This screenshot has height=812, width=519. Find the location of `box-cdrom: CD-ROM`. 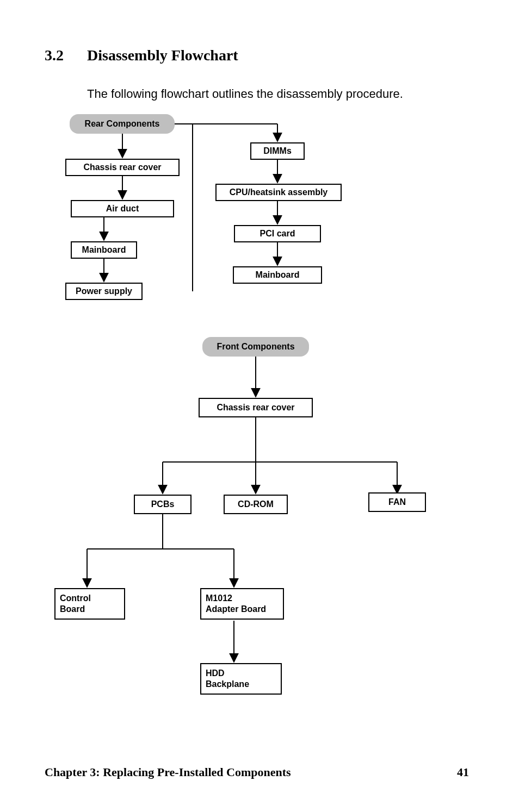

box-cdrom: CD-ROM is located at coordinates (256, 504).